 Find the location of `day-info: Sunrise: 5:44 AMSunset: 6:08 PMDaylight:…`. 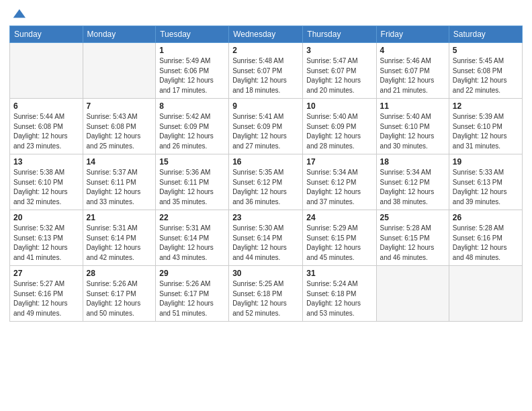

day-info: Sunrise: 5:44 AMSunset: 6:08 PMDaylight:… is located at coordinates (46, 132).